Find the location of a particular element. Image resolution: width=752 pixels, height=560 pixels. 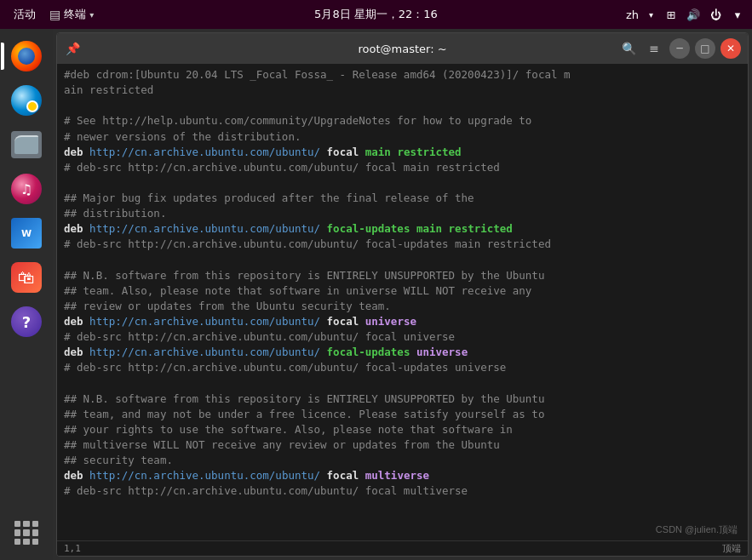

menu-button: ≡ is located at coordinates (654, 49).